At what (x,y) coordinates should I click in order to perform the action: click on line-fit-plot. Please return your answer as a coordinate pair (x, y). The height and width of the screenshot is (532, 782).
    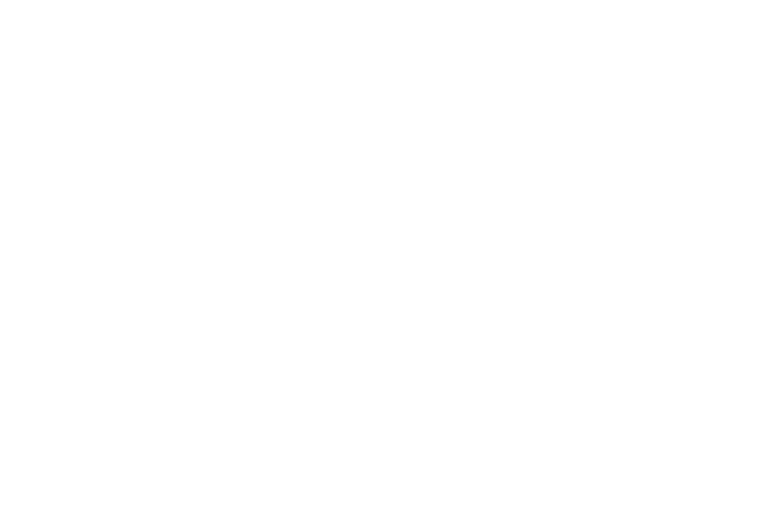
    Looking at the image, I should click on (658, 79).